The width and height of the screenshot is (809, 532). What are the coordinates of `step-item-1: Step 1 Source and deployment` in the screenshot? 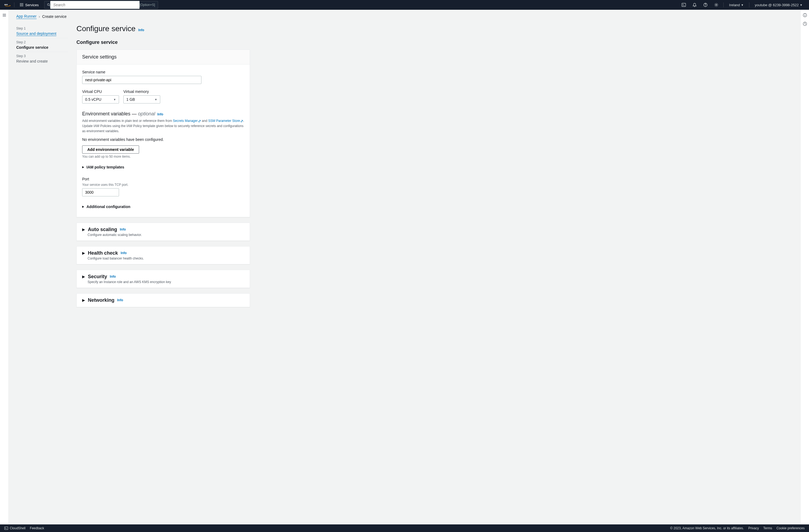 It's located at (42, 31).